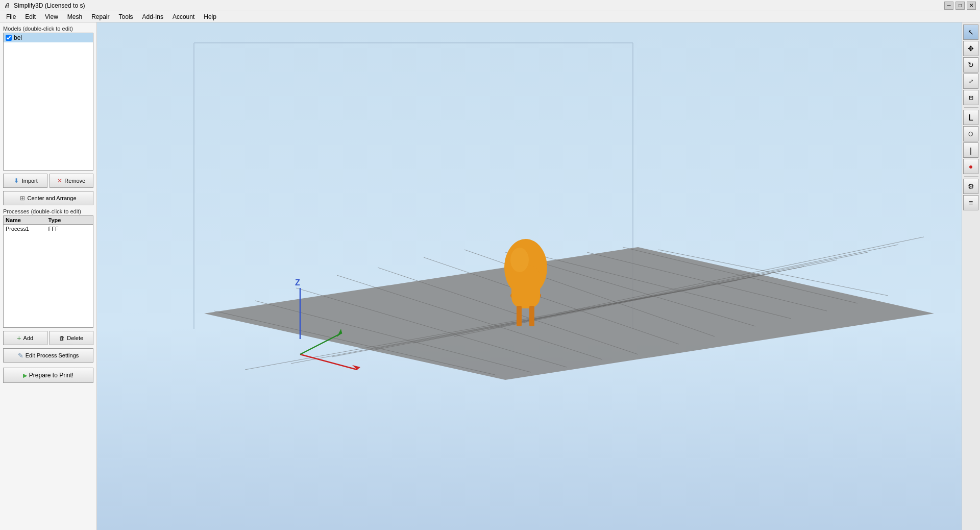 The width and height of the screenshot is (980, 530). What do you see at coordinates (52, 17) in the screenshot?
I see `menu-item-view: View` at bounding box center [52, 17].